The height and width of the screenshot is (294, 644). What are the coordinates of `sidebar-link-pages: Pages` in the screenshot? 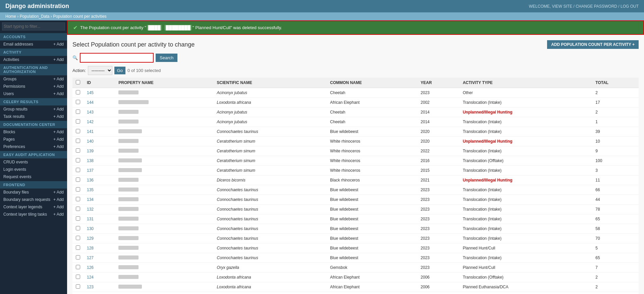 It's located at (9, 139).